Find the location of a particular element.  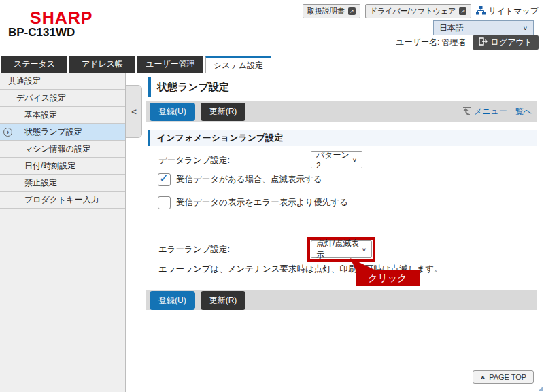

sidebar-item-label: 日付/時刻設定 is located at coordinates (50, 166).